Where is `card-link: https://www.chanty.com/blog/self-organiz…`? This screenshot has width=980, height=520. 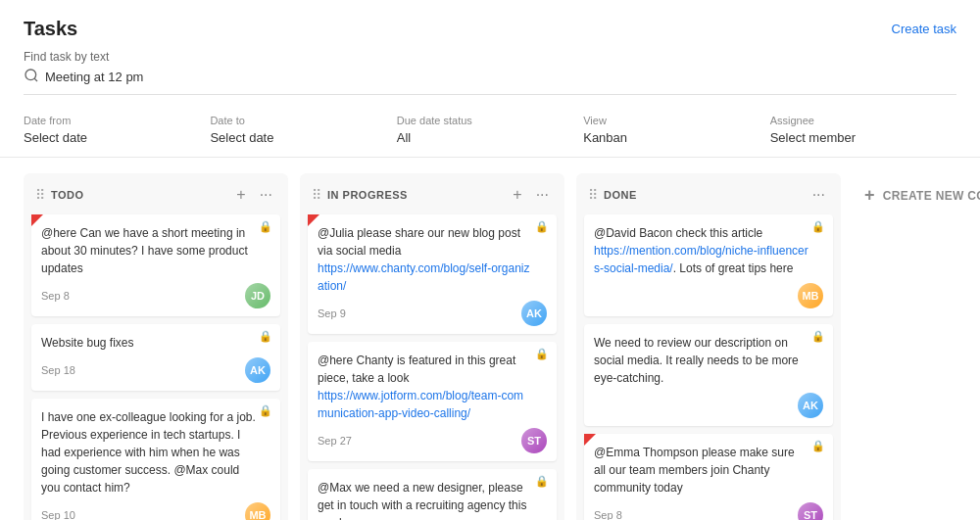
card-link: https://www.chanty.com/blog/self-organiz… is located at coordinates (423, 277).